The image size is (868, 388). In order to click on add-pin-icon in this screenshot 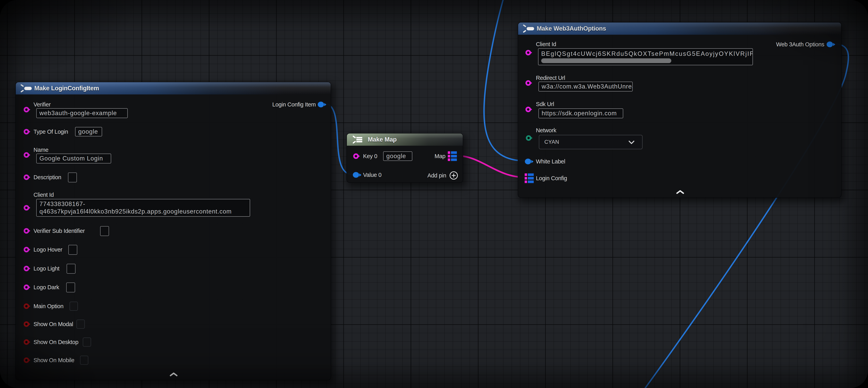, I will do `click(454, 175)`.